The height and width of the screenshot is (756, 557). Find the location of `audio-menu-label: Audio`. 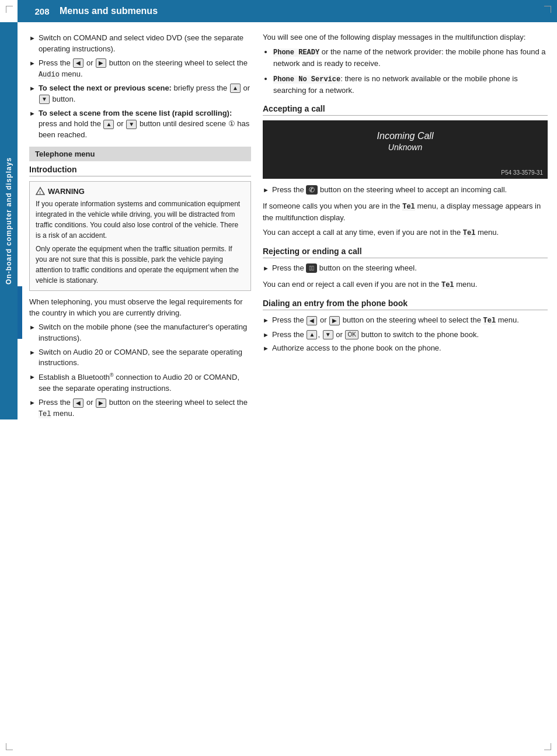

audio-menu-label: Audio is located at coordinates (49, 75).